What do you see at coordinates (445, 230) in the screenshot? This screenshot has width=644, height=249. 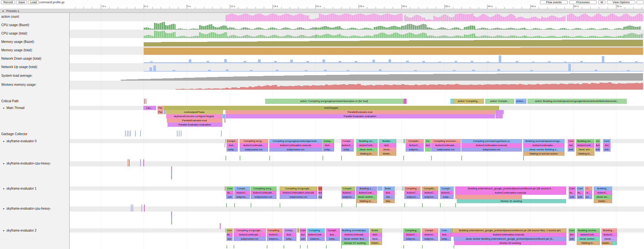 I see `skyframe-evaluator-2-slice: Com...` at bounding box center [445, 230].